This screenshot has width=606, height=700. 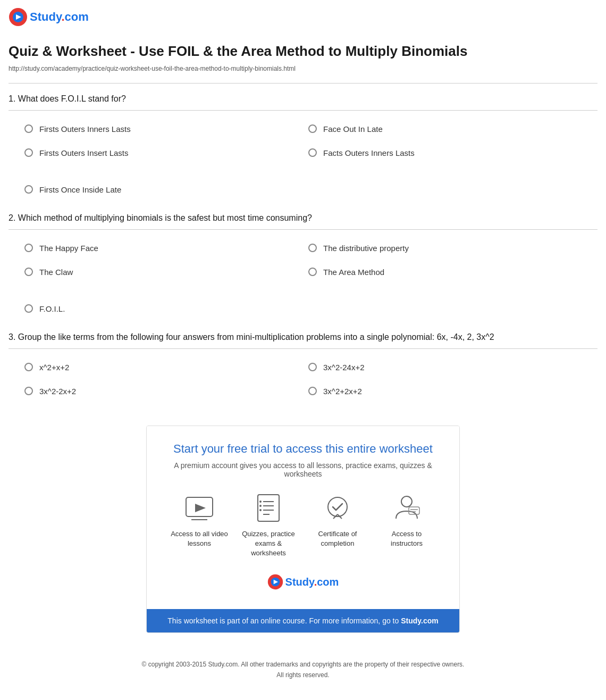 What do you see at coordinates (54, 367) in the screenshot?
I see `q3-label-a: x^2+x+2` at bounding box center [54, 367].